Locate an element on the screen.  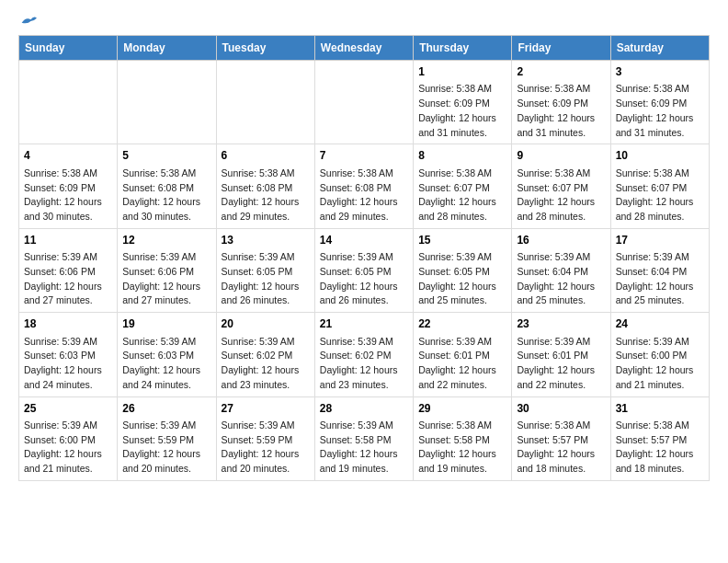
day-number: 7 is located at coordinates (364, 156).